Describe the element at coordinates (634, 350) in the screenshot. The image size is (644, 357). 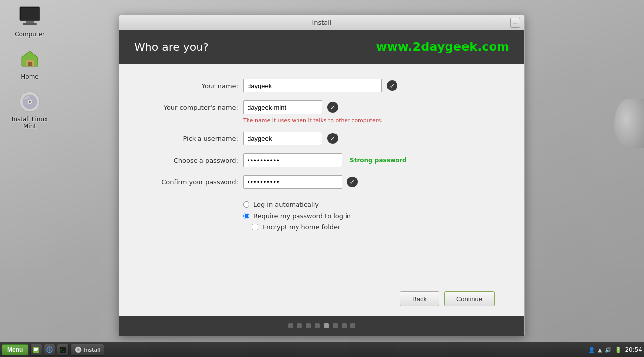
I see `clock-time: 20:54` at that location.